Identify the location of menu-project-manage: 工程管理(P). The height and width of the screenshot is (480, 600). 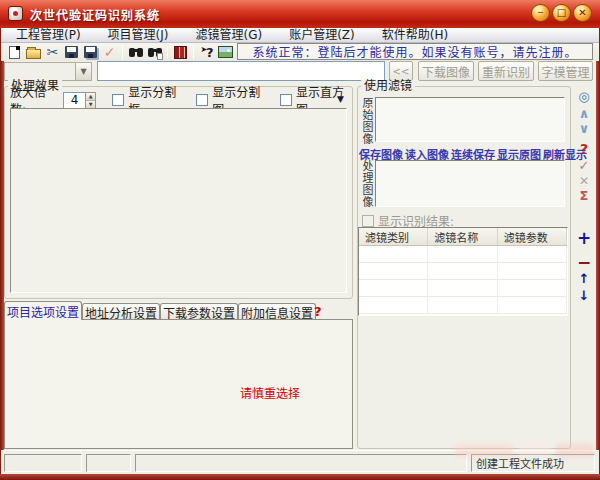
(48, 36).